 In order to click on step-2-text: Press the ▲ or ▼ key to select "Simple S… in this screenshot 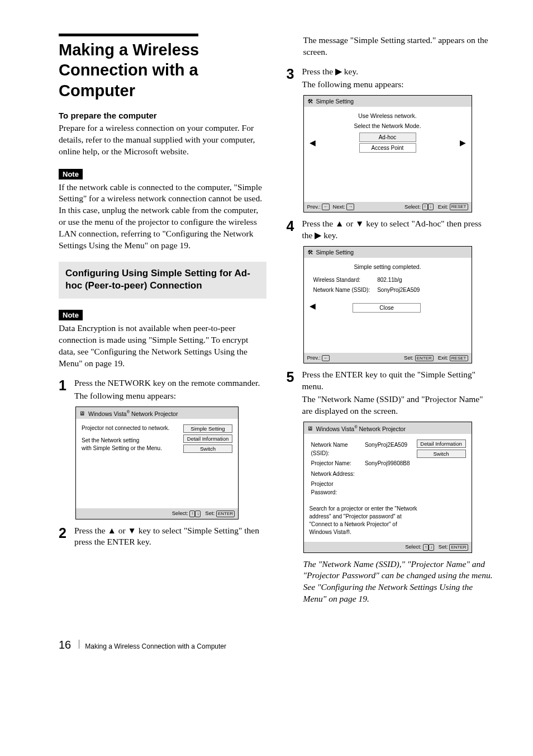, I will do `click(170, 537)`.